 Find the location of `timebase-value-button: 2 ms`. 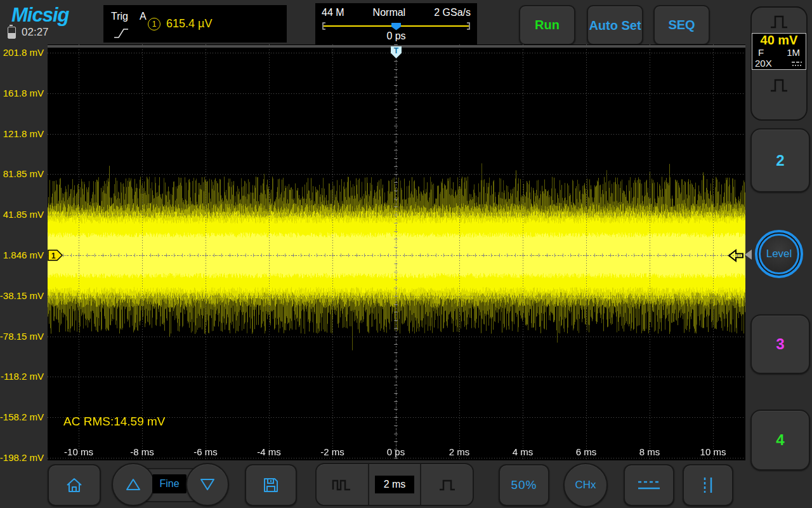

timebase-value-button: 2 ms is located at coordinates (395, 485).